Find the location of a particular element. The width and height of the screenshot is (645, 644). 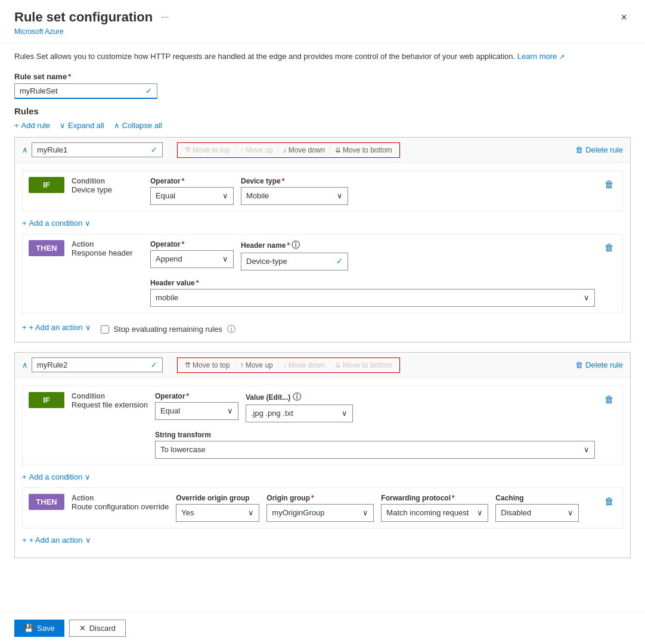

rule2-condition-type: Condition is located at coordinates (110, 396).